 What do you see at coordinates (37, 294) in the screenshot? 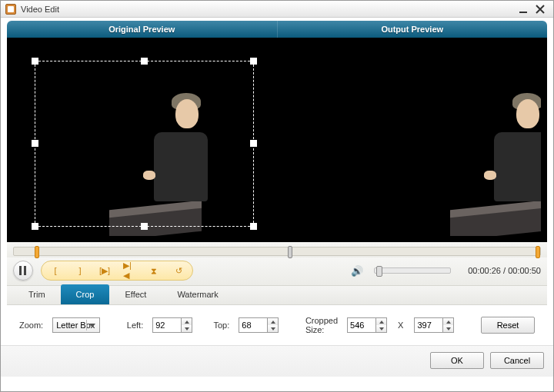
I see `tab-trim: Trim` at bounding box center [37, 294].